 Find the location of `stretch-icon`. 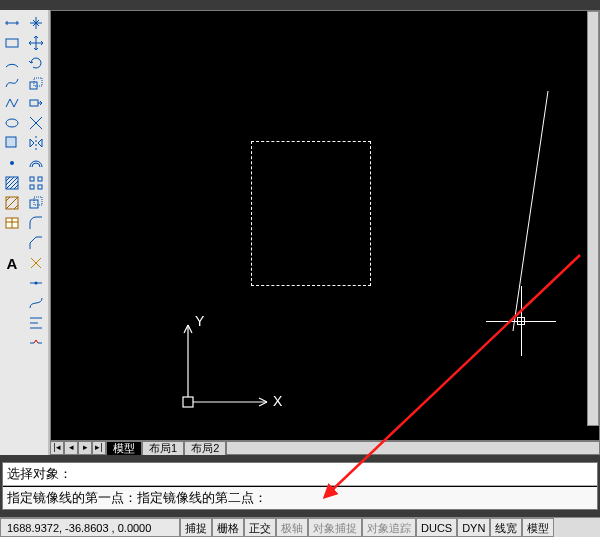

stretch-icon is located at coordinates (36, 103).